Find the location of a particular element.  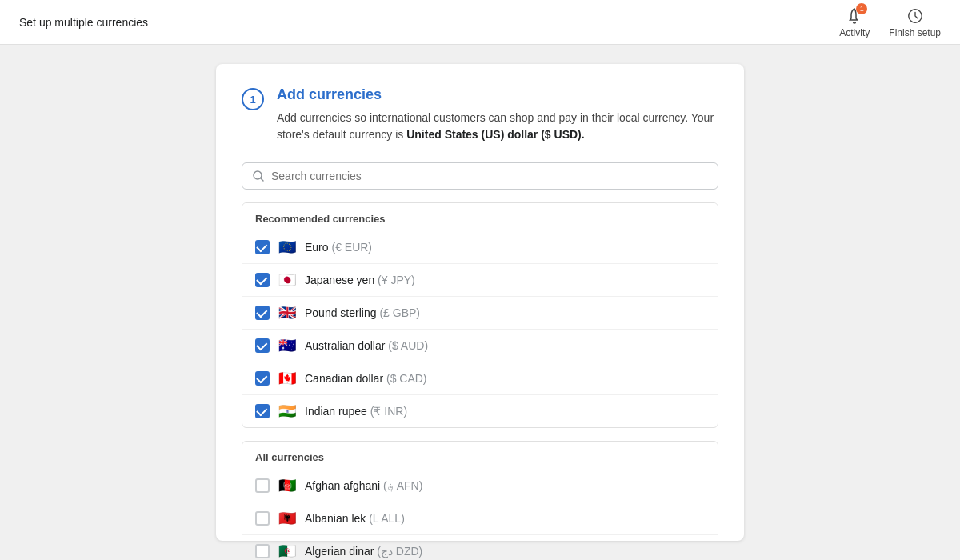

step-title: Add currencies is located at coordinates (498, 94).